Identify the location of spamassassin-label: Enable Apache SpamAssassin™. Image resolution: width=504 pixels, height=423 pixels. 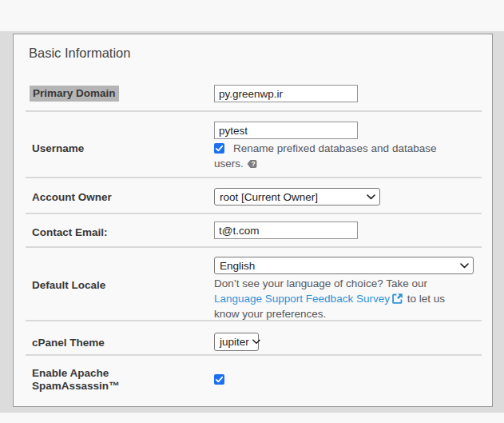
(92, 380).